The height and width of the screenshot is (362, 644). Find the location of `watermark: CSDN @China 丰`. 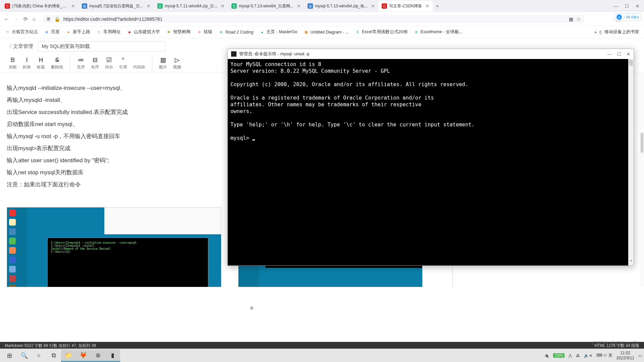

watermark: CSDN @China 丰 is located at coordinates (615, 343).